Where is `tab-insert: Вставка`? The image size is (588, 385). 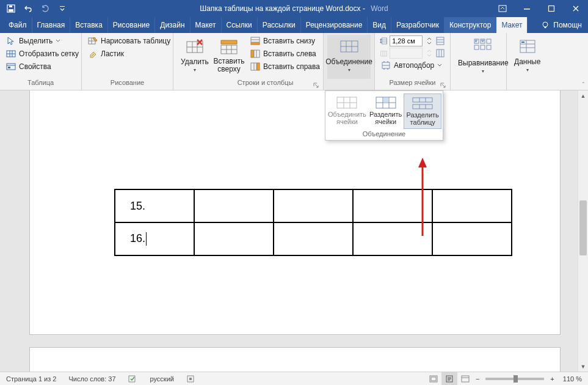 tab-insert: Вставка is located at coordinates (89, 25).